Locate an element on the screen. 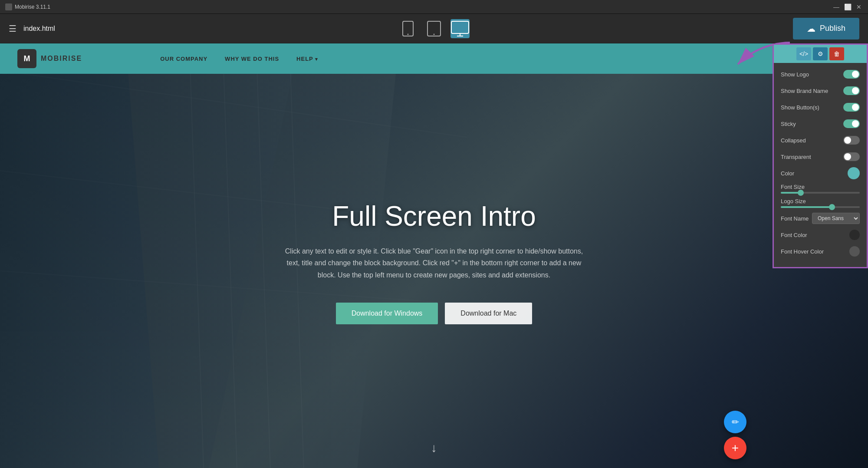  file-name: index.html is located at coordinates (39, 29).